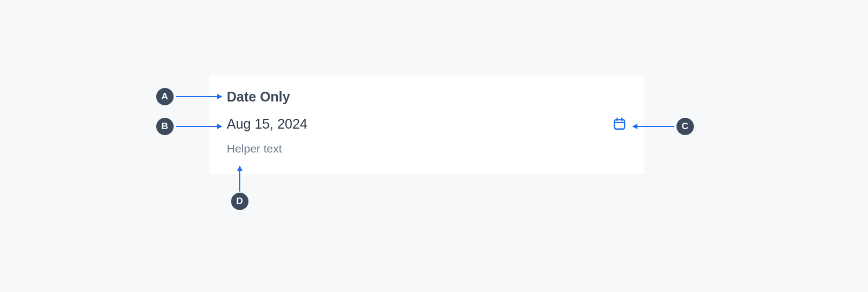 The height and width of the screenshot is (292, 868). I want to click on calendar-icon-button, so click(620, 124).